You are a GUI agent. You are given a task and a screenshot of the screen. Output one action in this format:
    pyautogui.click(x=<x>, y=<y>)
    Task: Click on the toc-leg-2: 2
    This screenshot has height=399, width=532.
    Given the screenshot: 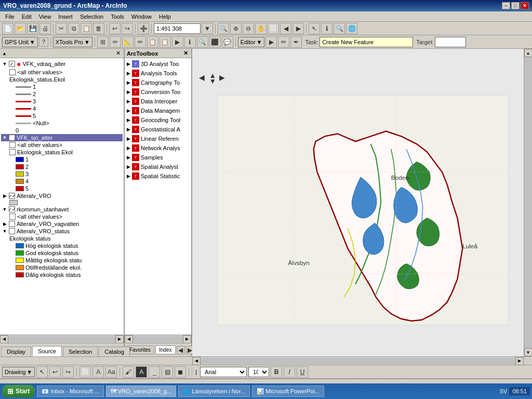 What is the action you would take?
    pyautogui.click(x=62, y=94)
    